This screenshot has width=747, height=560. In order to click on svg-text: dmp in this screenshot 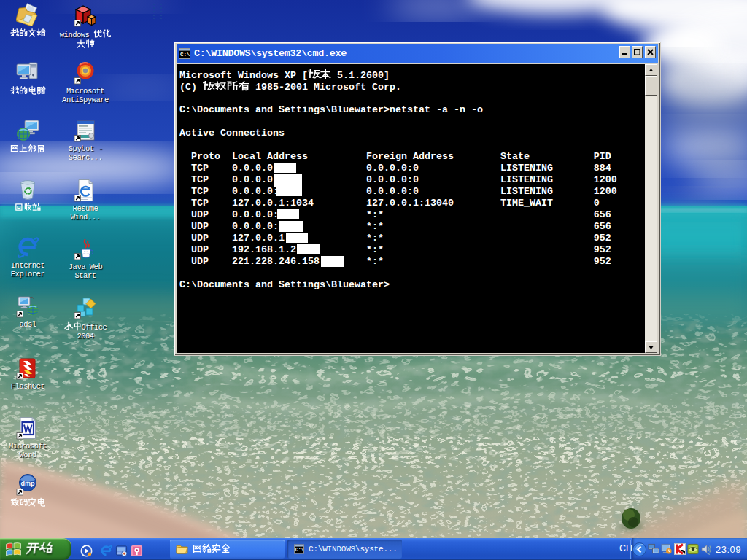, I will do `click(28, 483)`.